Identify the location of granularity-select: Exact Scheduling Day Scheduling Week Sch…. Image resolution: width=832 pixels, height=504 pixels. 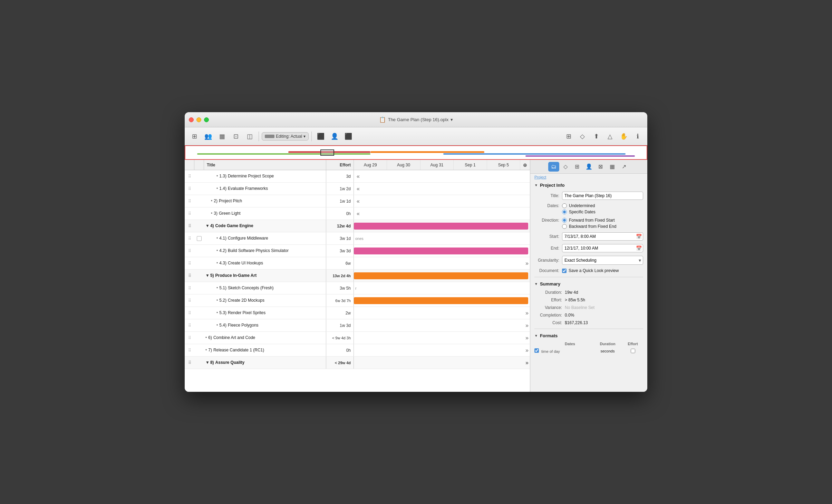
(603, 260).